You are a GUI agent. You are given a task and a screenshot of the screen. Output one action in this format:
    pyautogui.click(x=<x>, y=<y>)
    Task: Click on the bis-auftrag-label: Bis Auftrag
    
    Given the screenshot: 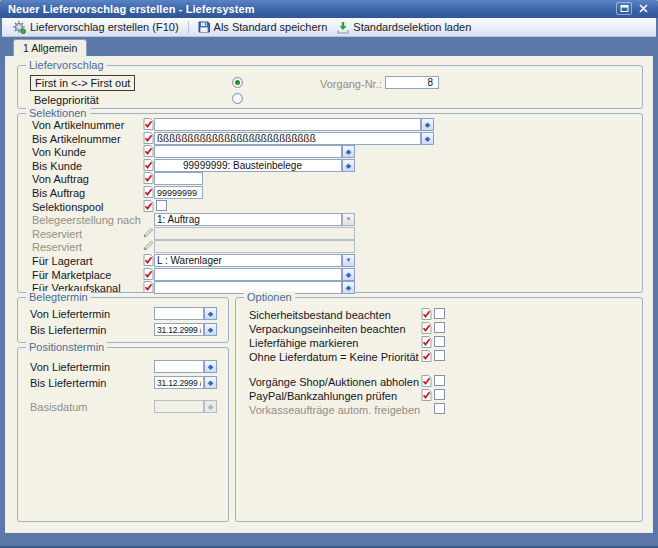 What is the action you would take?
    pyautogui.click(x=58, y=193)
    